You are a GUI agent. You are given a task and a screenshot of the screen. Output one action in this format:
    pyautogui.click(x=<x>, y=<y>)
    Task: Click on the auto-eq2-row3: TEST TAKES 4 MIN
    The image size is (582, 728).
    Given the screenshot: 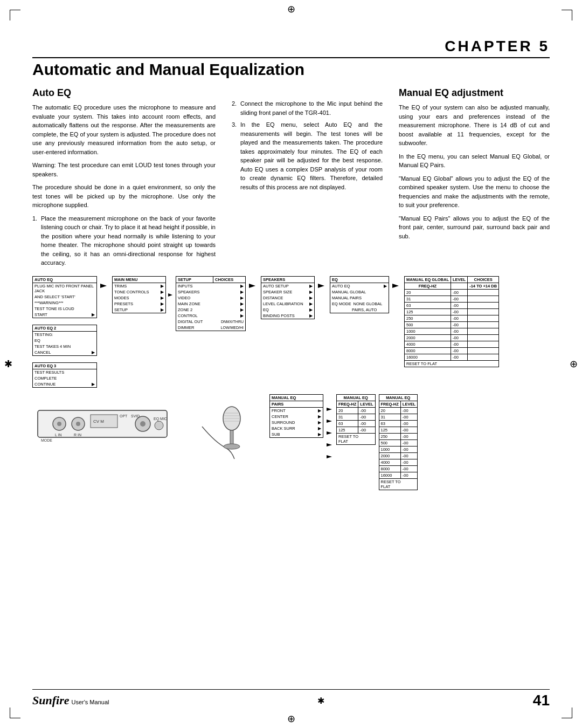 What is the action you would take?
    pyautogui.click(x=65, y=346)
    